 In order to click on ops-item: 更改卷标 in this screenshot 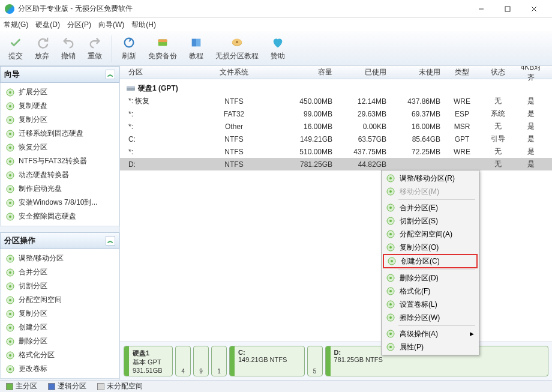, I will do `click(60, 369)`.